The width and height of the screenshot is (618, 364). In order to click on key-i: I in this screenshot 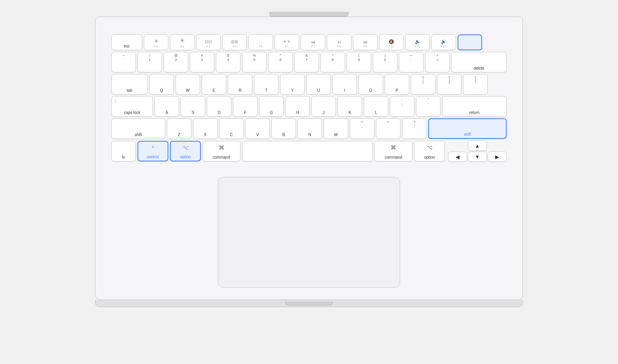, I will do `click(345, 84)`.